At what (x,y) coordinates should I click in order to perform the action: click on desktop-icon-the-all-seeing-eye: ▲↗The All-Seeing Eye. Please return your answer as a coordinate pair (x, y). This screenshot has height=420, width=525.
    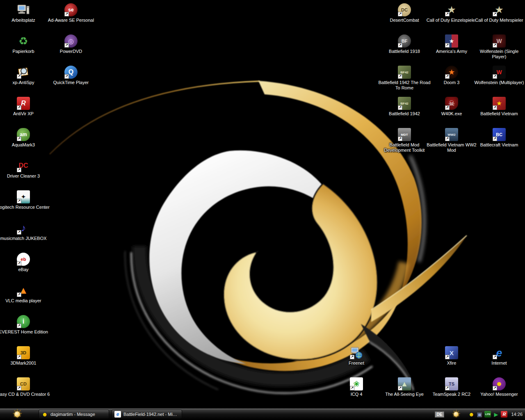
    Looking at the image, I should click on (404, 387).